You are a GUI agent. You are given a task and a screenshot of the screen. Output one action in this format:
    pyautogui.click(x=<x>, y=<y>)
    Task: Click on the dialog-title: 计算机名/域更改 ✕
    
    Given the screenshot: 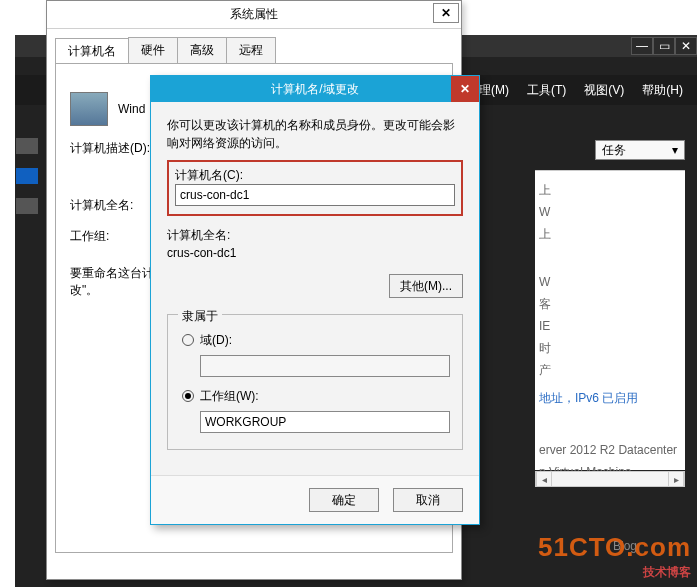 What is the action you would take?
    pyautogui.click(x=315, y=89)
    